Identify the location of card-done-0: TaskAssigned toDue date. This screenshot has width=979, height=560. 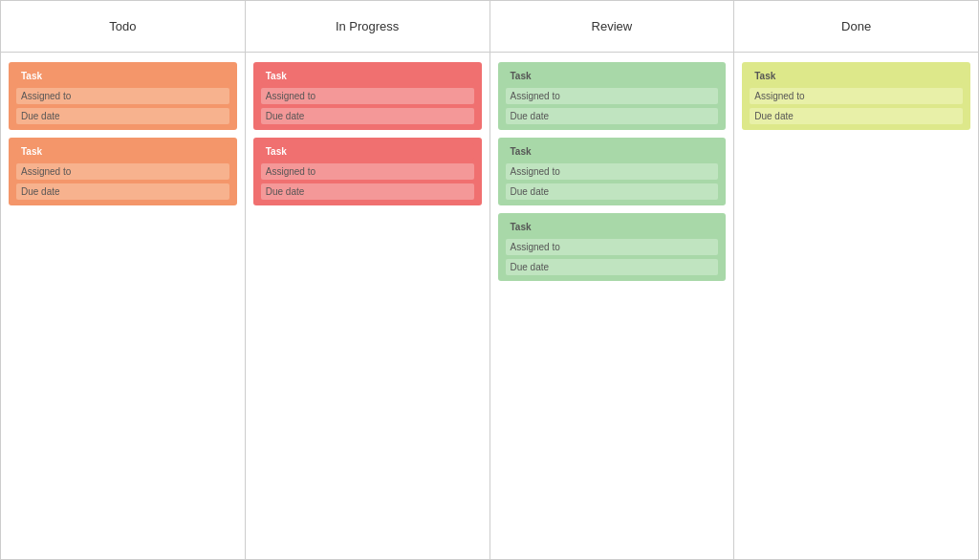
(857, 96).